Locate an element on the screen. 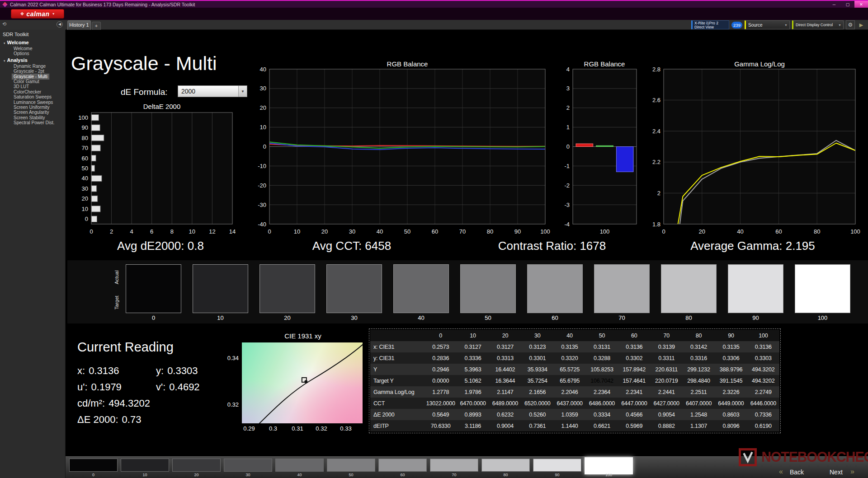  table-cell: 35.7254 is located at coordinates (537, 380).